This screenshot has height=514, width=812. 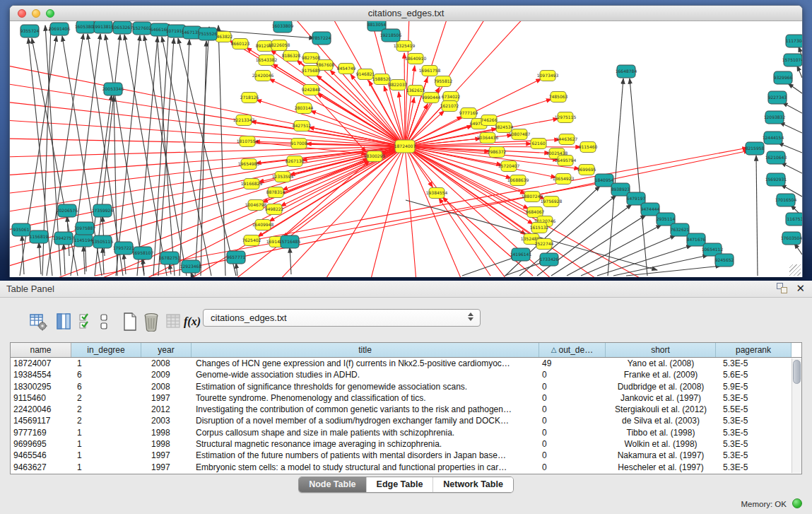 I want to click on table-row: 911546021997Tourette syndrome. Phenomeno…, so click(x=406, y=398).